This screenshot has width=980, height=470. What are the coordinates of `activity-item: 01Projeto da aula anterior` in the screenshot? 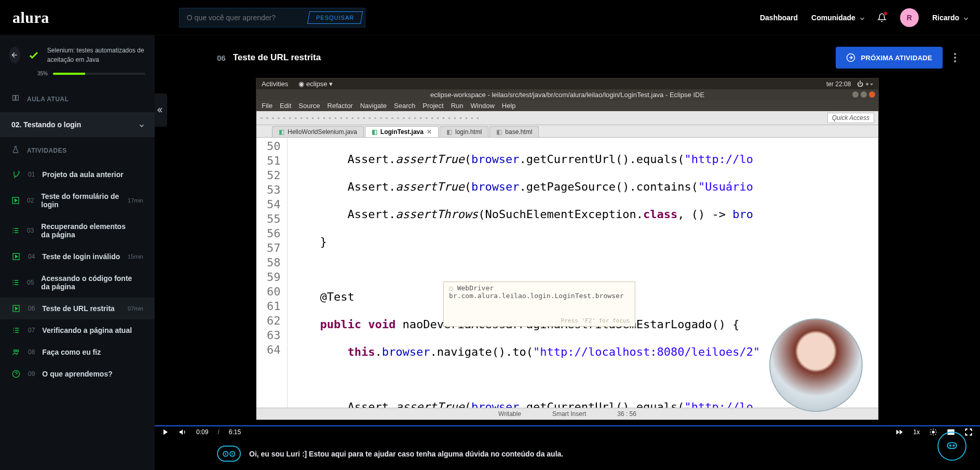 It's located at (77, 174).